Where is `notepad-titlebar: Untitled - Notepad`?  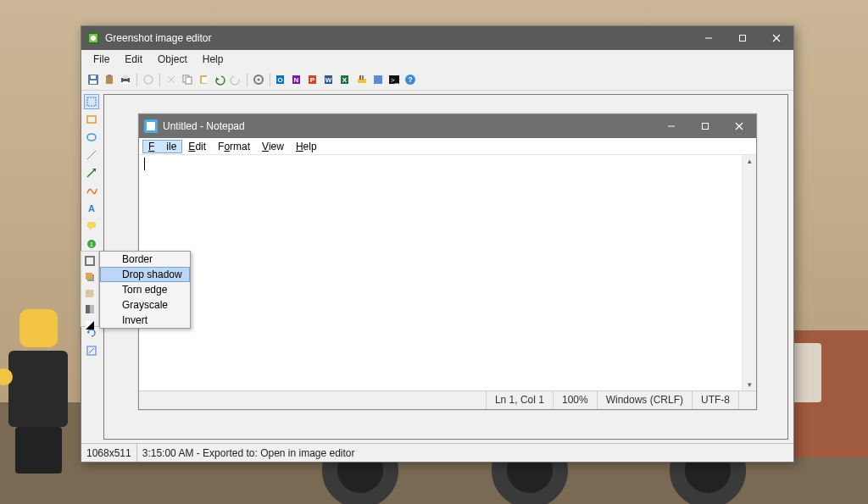
notepad-titlebar: Untitled - Notepad is located at coordinates (448, 126).